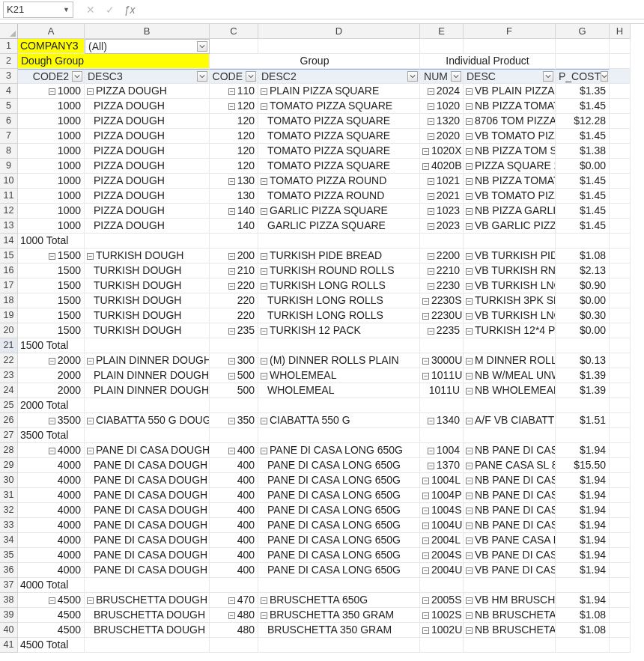 This screenshot has height=661, width=644. Describe the element at coordinates (339, 106) in the screenshot. I see `cell-desc2: −TOMATO PIZZA SQUARE` at that location.